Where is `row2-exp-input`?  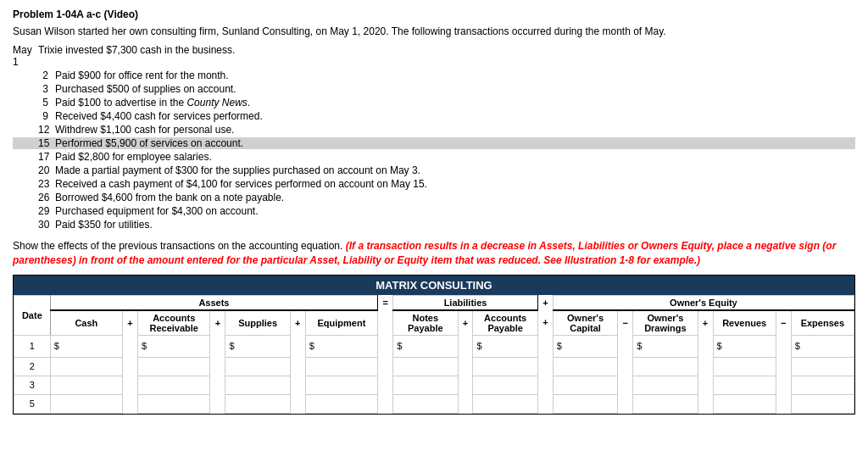
row2-exp-input is located at coordinates (822, 366).